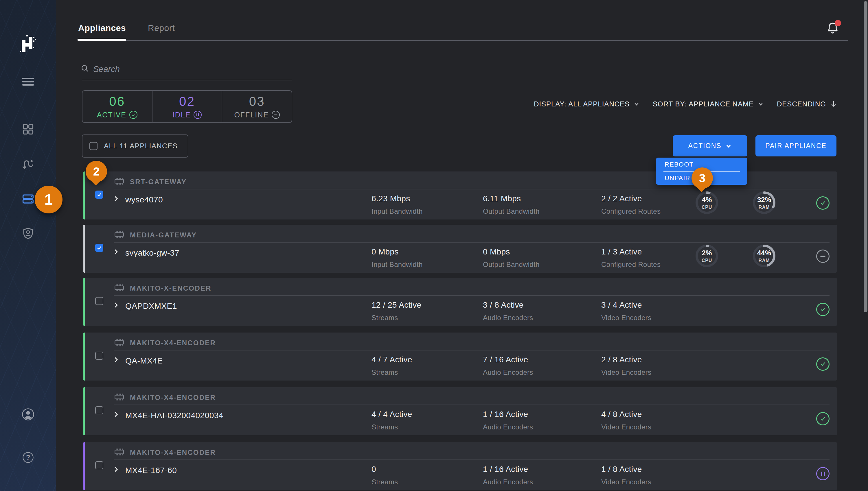 Image resolution: width=868 pixels, height=491 pixels. What do you see at coordinates (460, 411) in the screenshot?
I see `appliance-card: MAKITO-X4-ENCODER MX4E-HAI-032004020034 …` at bounding box center [460, 411].